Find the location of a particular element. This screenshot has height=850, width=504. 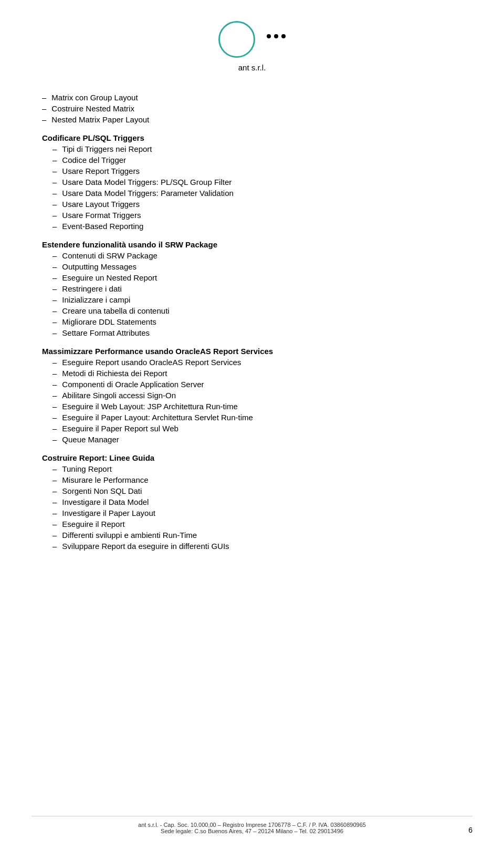

list-item: –Usare Data Model Triggers: PL/SQL Group… is located at coordinates (257, 182).